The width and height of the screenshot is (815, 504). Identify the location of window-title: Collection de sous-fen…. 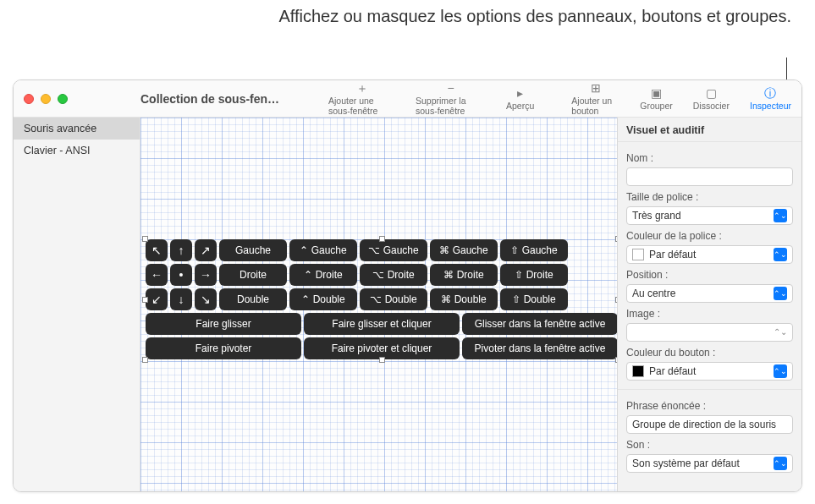
(229, 99).